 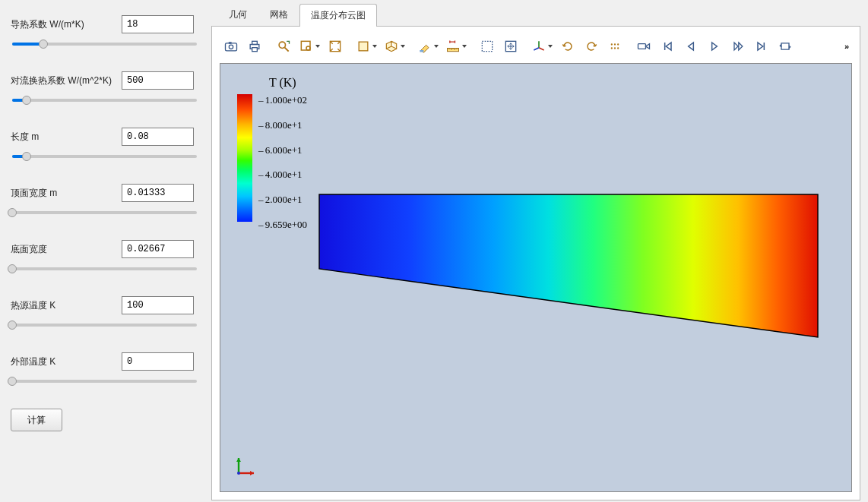 What do you see at coordinates (279, 14) in the screenshot?
I see `tab-1: 网格` at bounding box center [279, 14].